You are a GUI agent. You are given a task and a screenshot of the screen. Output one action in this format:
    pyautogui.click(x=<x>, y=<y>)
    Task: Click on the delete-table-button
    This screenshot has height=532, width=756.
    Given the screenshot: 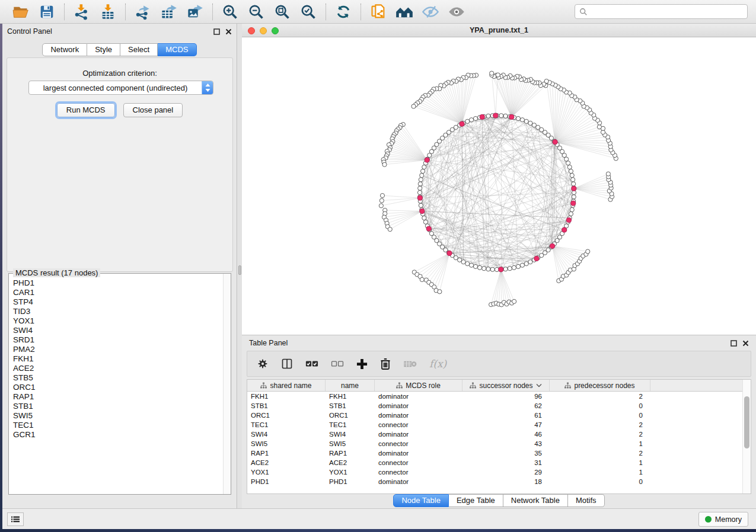 What is the action you would take?
    pyautogui.click(x=410, y=364)
    